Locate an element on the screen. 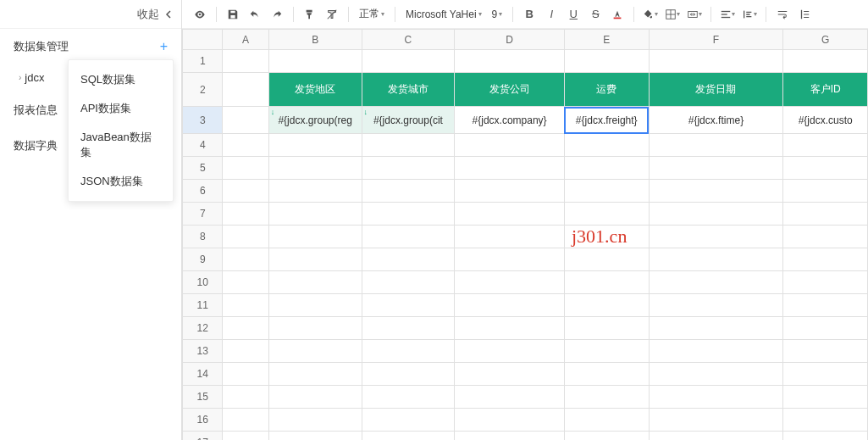  select-all-cell is located at coordinates (203, 40).